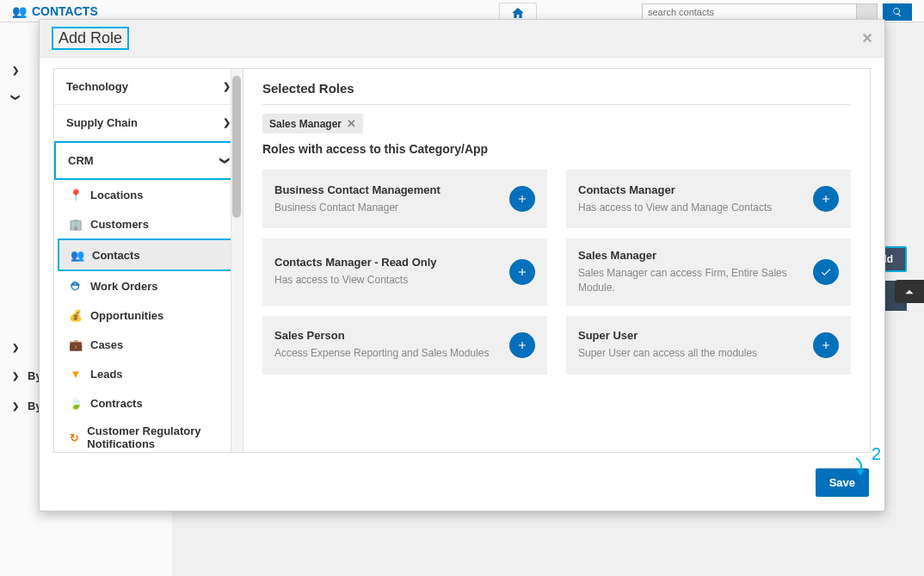 Image resolution: width=924 pixels, height=576 pixels. What do you see at coordinates (387, 353) in the screenshot?
I see `role-description: Access Expense Reporting and Sales Modul…` at bounding box center [387, 353].